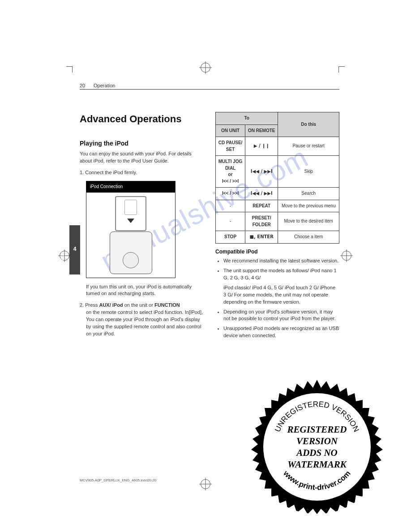 This screenshot has width=411, height=532. Describe the element at coordinates (131, 214) in the screenshot. I see `ipod-icon` at that location.